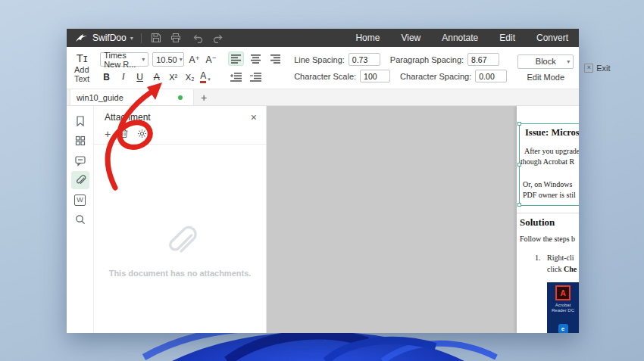 The image size is (644, 361). What do you see at coordinates (547, 185) in the screenshot?
I see `doc-paragraph-line: Or, on Windows` at bounding box center [547, 185].